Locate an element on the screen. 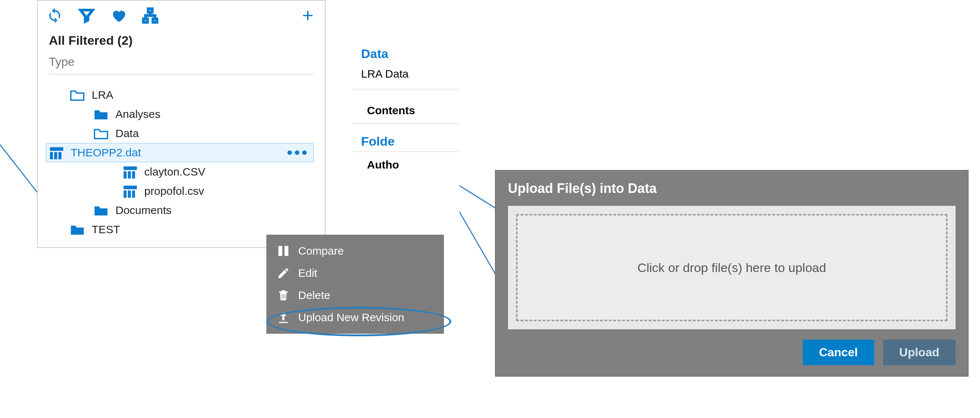 The height and width of the screenshot is (418, 980). dialog-buttons: Cancel Upload is located at coordinates (732, 353).